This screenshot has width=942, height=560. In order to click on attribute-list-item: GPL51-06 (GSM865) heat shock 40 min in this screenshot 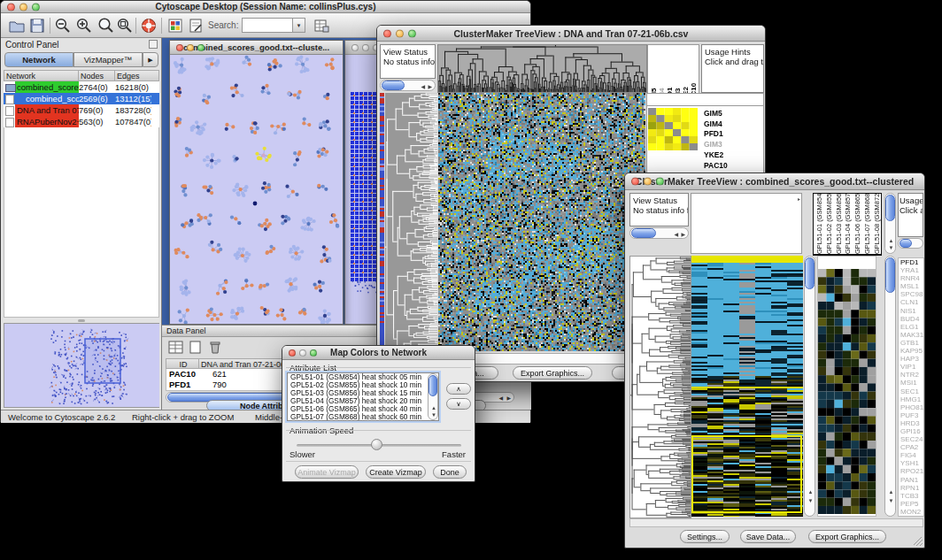, I will do `click(363, 409)`.